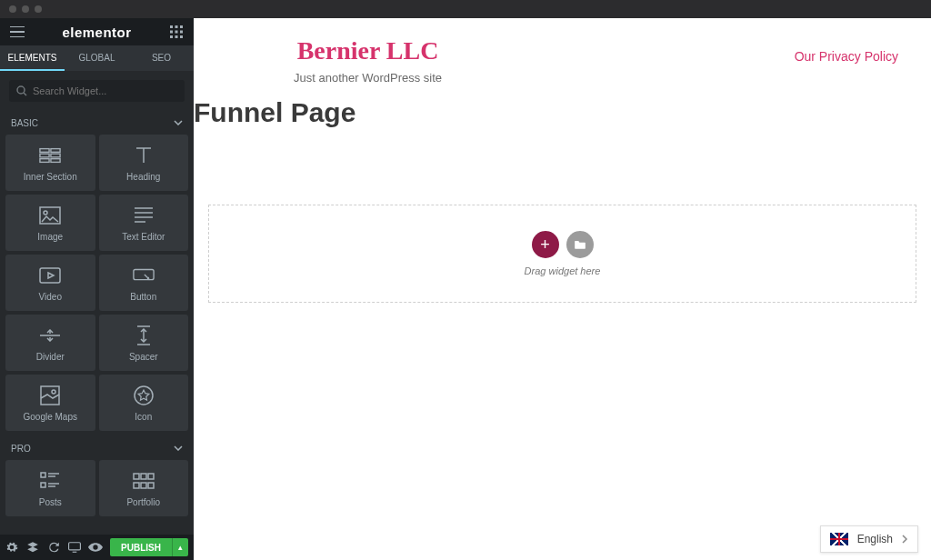 This screenshot has height=560, width=931. Describe the element at coordinates (51, 488) in the screenshot. I see `widget-posts: Posts` at that location.